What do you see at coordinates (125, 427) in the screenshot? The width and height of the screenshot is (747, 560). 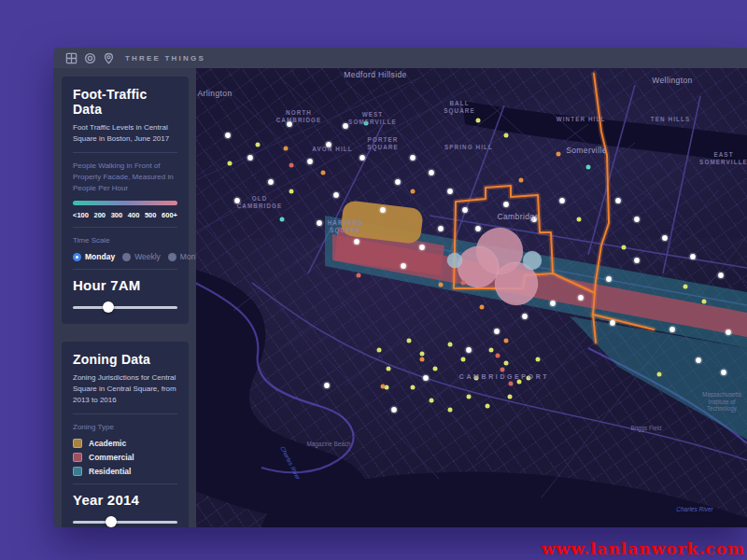 I see `zoning-type-label: Zoning Type` at bounding box center [125, 427].